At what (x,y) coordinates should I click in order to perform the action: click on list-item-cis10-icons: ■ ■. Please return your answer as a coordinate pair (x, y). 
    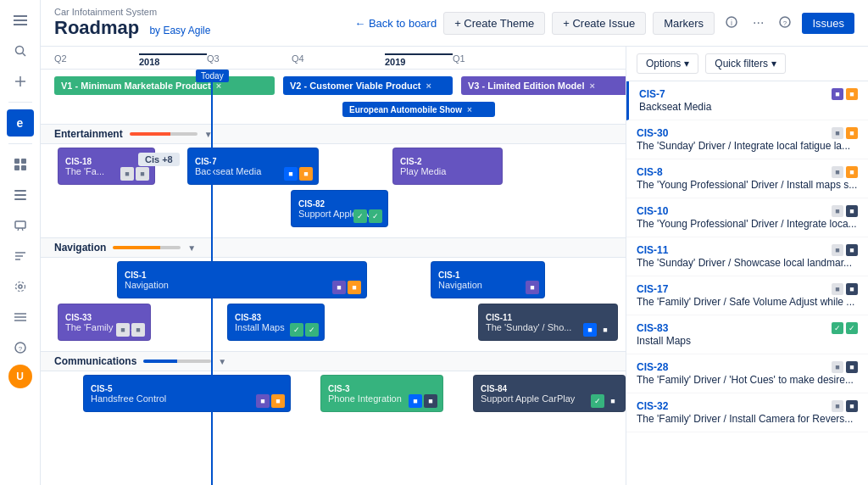
    Looking at the image, I should click on (844, 211).